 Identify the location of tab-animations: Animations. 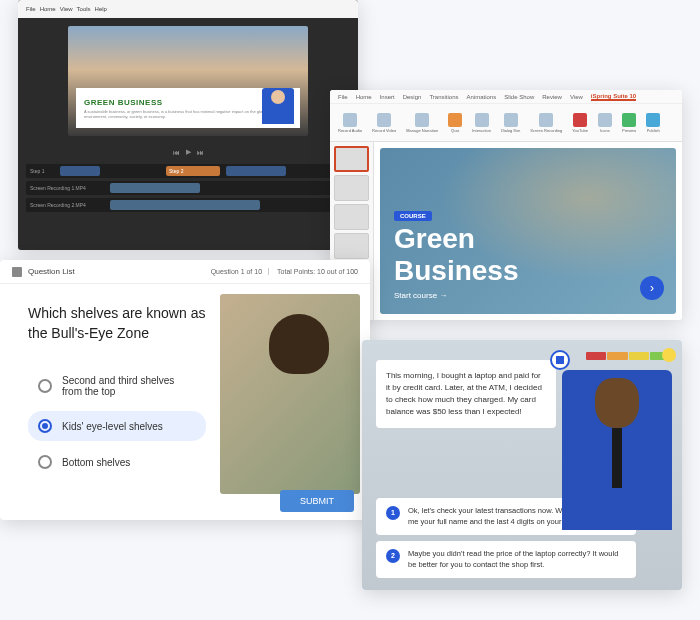
(482, 97).